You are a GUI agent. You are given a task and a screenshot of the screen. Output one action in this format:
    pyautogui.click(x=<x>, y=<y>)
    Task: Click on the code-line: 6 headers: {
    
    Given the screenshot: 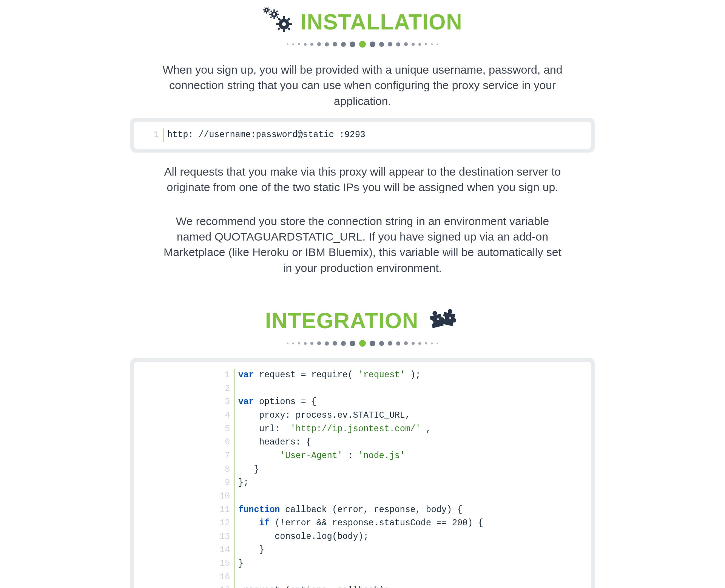 What is the action you would take?
    pyautogui.click(x=400, y=443)
    